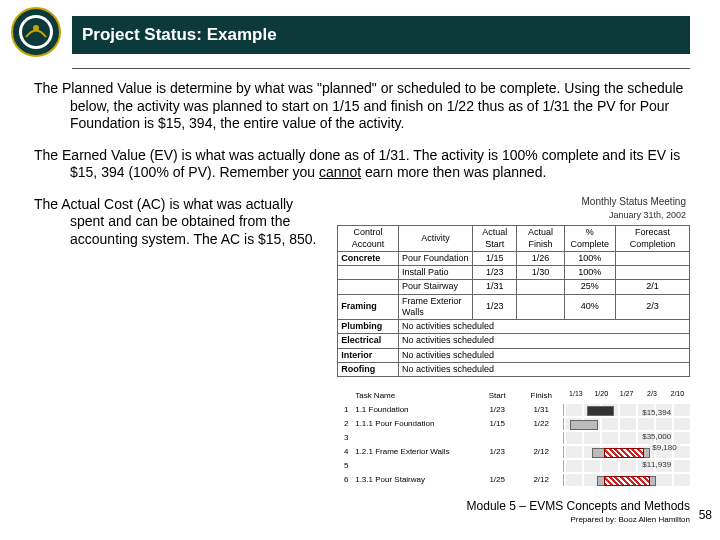 This screenshot has height=540, width=720. I want to click on gantt-row: 11.1 Foundation1/231/31, so click(514, 410).